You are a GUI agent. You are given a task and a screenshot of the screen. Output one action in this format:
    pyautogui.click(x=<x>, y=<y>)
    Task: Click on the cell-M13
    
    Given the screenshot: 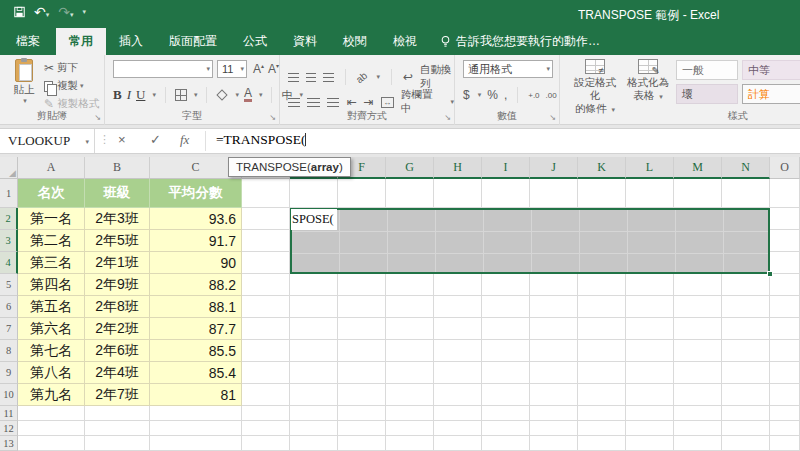 What is the action you would take?
    pyautogui.click(x=698, y=444)
    